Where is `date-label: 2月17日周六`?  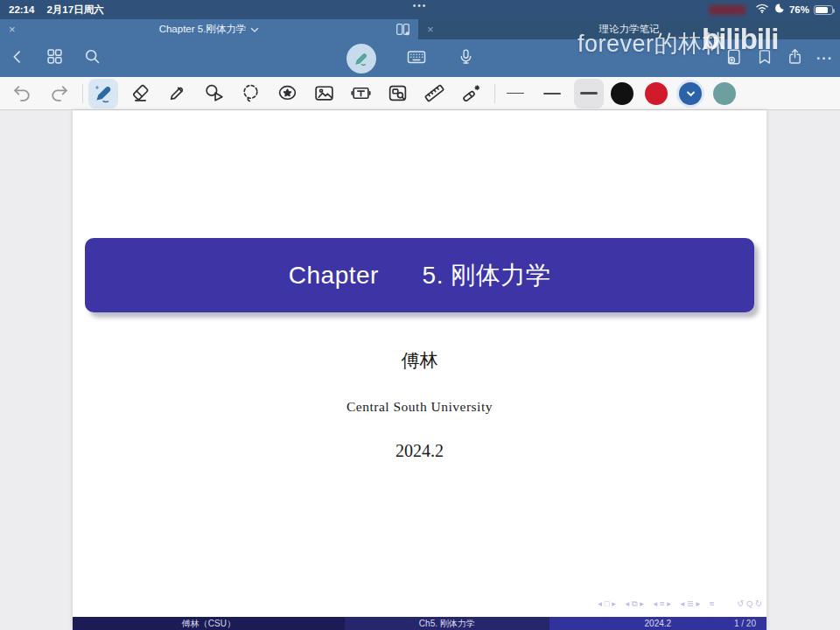 date-label: 2月17日周六 is located at coordinates (75, 10).